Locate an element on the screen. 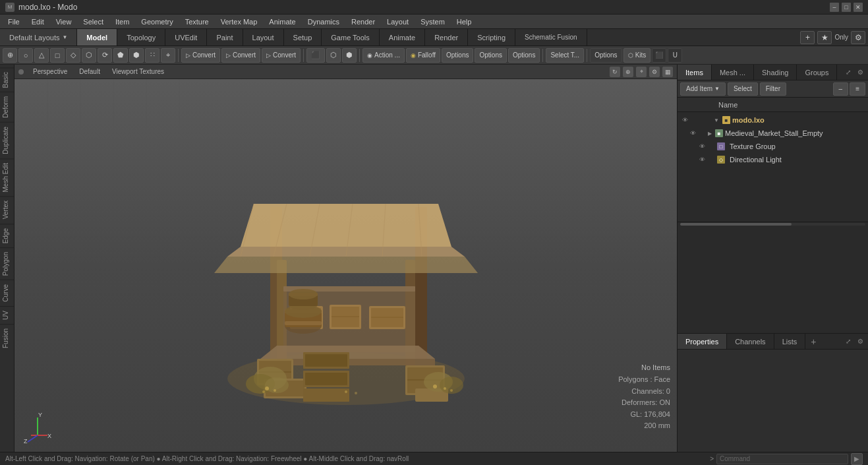  sidebar-tab-deform: Deform is located at coordinates (7, 107).